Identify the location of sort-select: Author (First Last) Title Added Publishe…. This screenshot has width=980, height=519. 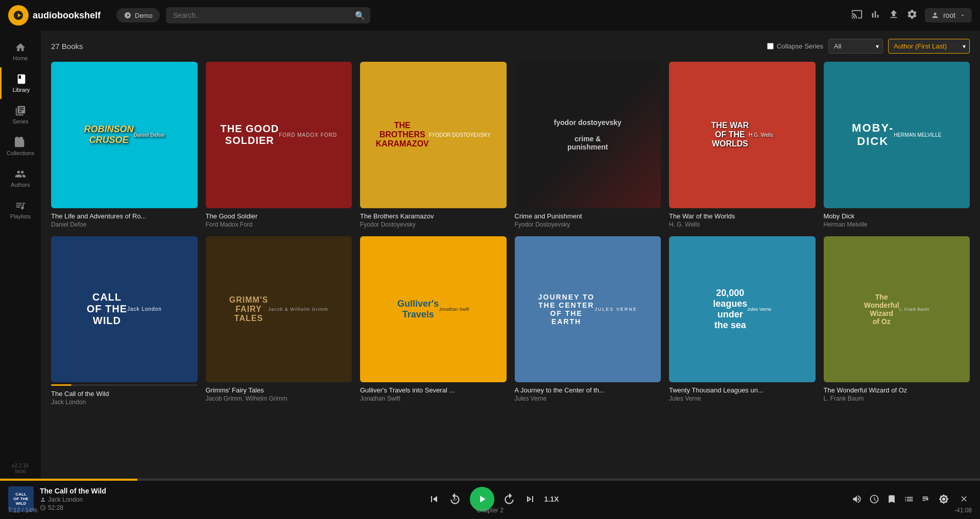
(929, 46).